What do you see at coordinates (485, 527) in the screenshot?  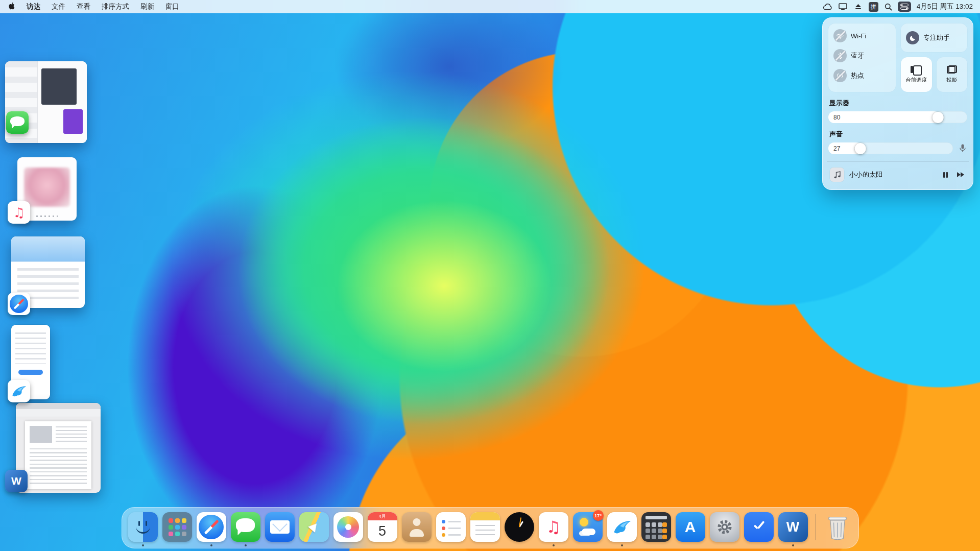 I see `dock-item-notes` at bounding box center [485, 527].